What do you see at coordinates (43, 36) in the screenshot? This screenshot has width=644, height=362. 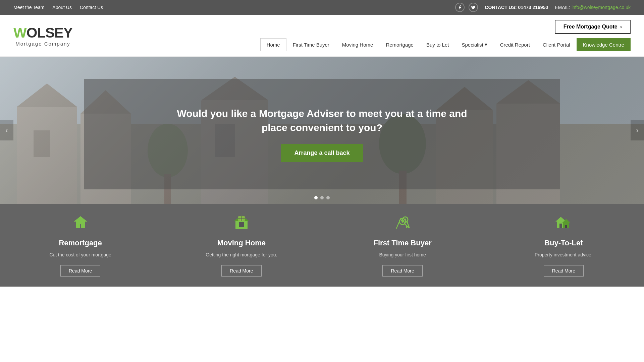 I see `logo: WOLSEY Mortgage Company` at bounding box center [43, 36].